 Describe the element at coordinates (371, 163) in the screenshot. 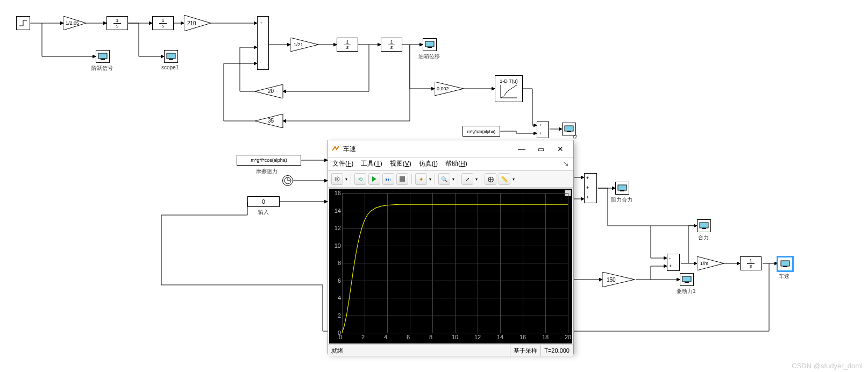

I see `menu-tools: 工具(T)` at that location.